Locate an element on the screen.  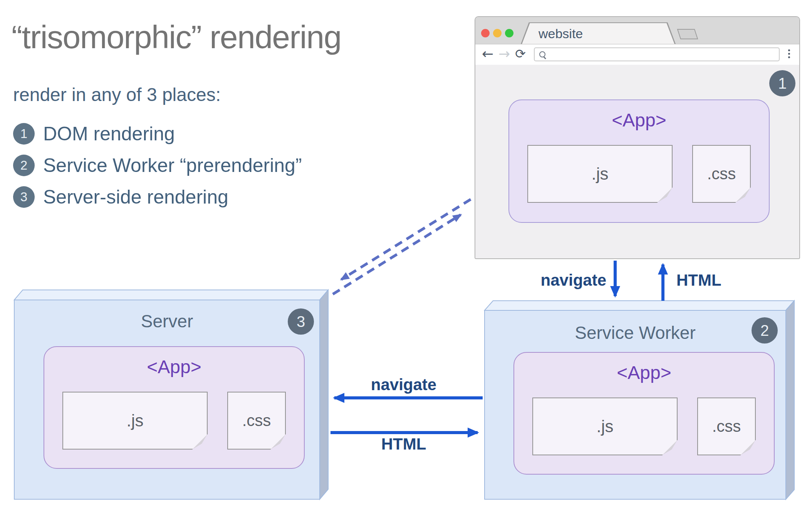
navigate-down-label: navigate is located at coordinates (568, 280).